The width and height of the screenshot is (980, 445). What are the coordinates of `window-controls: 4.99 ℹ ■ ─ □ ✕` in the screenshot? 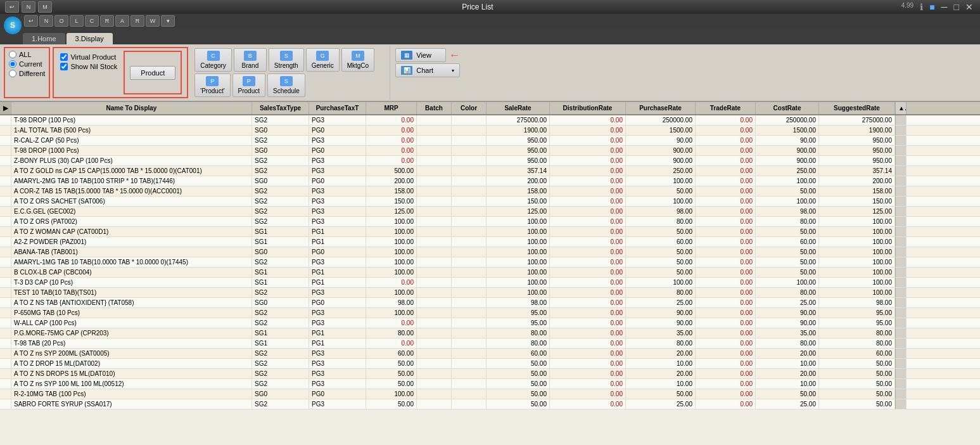 It's located at (938, 7).